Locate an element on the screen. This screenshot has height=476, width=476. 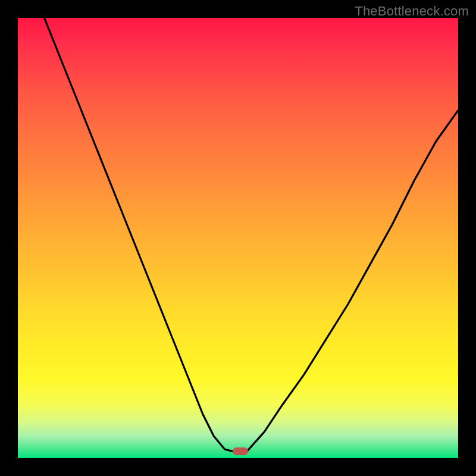
watermark-text: TheBottleneck.com is located at coordinates (412, 11).